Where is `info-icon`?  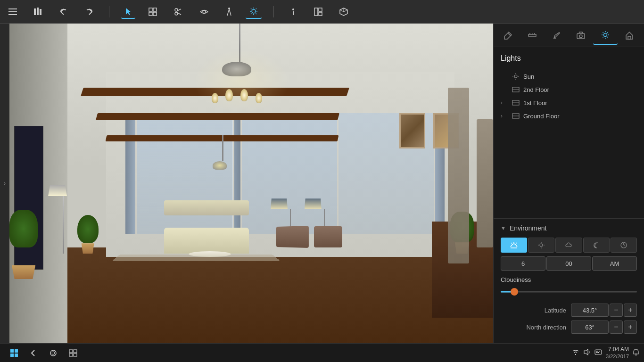
info-icon is located at coordinates (293, 12).